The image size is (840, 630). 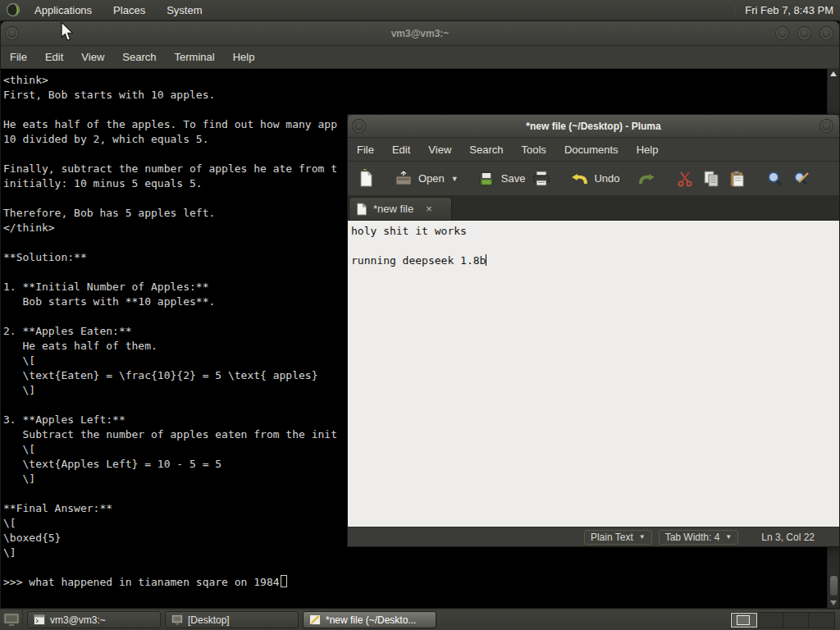 What do you see at coordinates (11, 620) in the screenshot?
I see `show-desktop-button` at bounding box center [11, 620].